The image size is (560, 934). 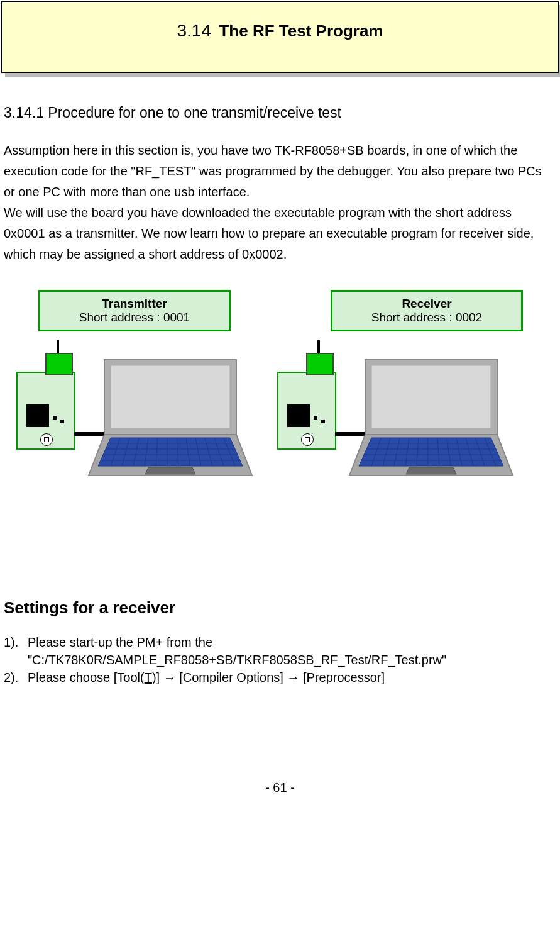 What do you see at coordinates (427, 304) in the screenshot?
I see `rx-title: Receiver` at bounding box center [427, 304].